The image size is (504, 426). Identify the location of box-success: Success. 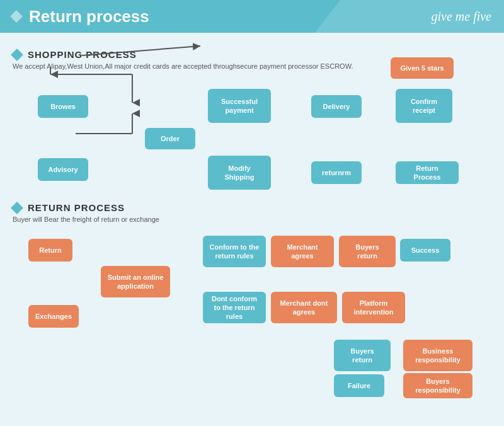
(425, 250).